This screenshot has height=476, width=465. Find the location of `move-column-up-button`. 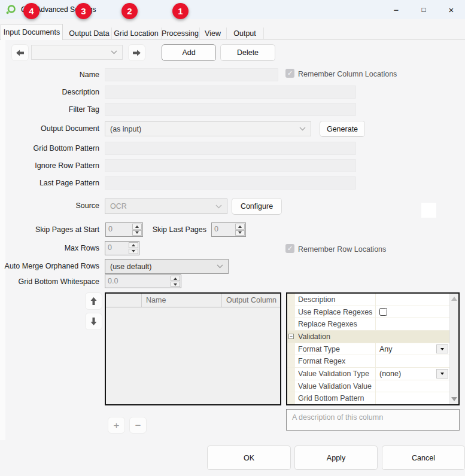

move-column-up-button is located at coordinates (93, 301).